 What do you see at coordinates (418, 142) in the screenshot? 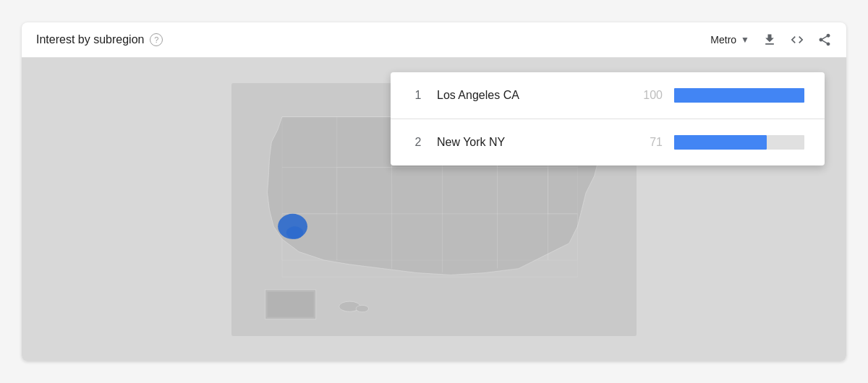
I see `rank-2: 2` at bounding box center [418, 142].